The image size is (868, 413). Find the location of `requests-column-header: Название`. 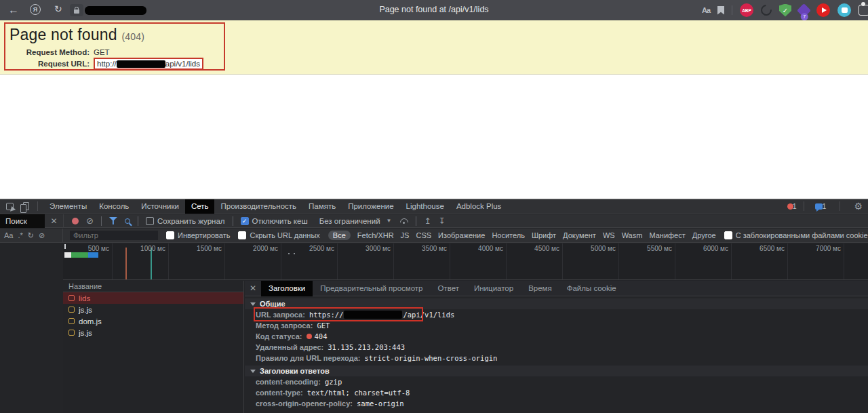

requests-column-header: Название is located at coordinates (153, 286).